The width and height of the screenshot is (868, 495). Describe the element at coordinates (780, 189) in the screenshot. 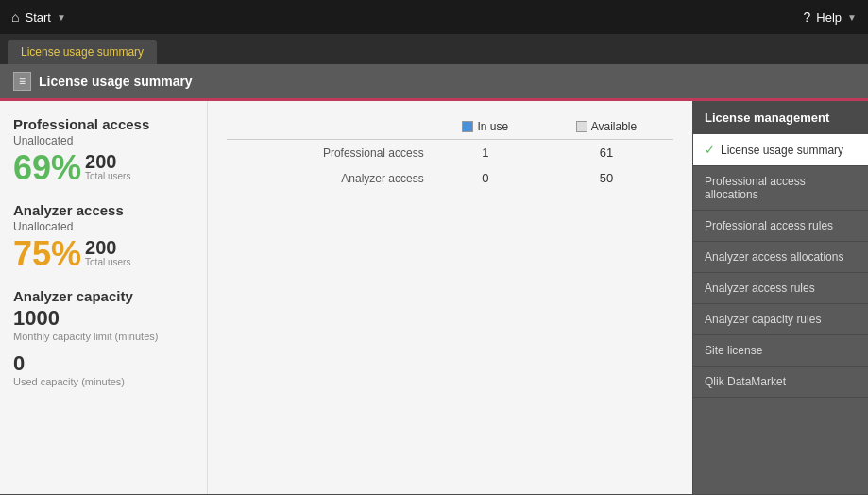

I see `sidebar-item: Professional access allocations` at that location.